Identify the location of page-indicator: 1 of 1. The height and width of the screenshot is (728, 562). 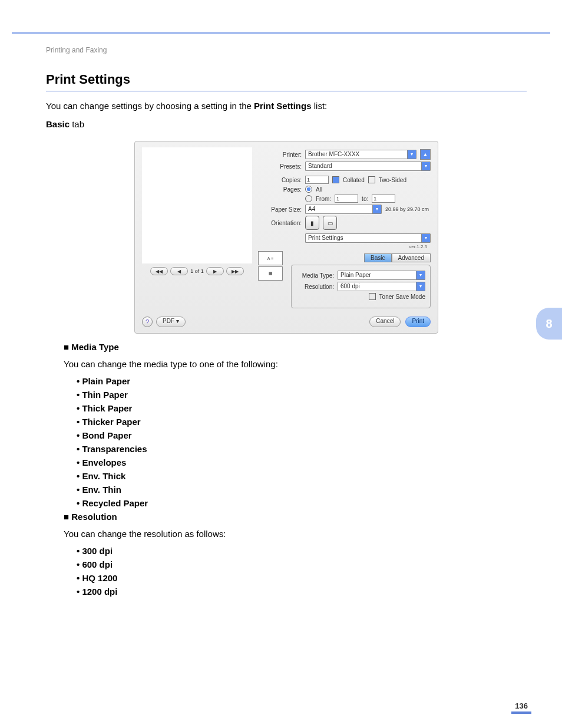
(197, 271).